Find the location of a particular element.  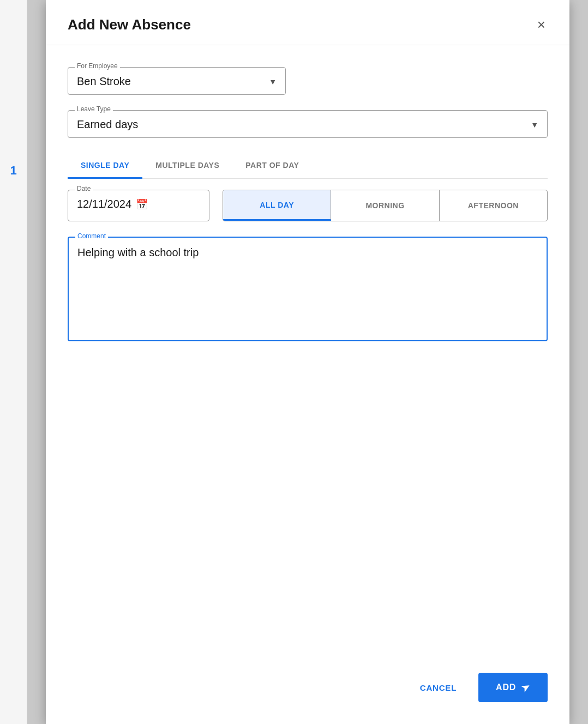

employee-dropdown-arrow: ▼ is located at coordinates (273, 82).